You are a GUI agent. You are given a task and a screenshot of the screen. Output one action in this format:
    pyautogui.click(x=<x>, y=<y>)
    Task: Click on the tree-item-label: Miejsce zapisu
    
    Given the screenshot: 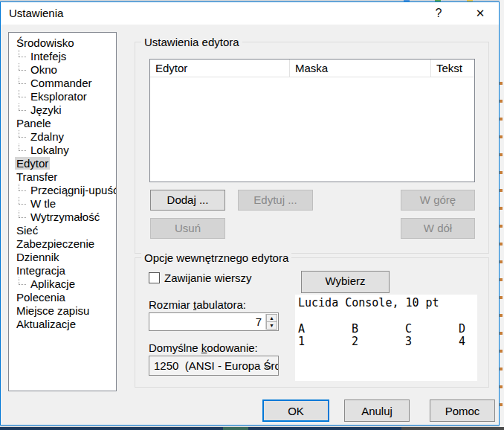 What is the action you would take?
    pyautogui.click(x=53, y=311)
    